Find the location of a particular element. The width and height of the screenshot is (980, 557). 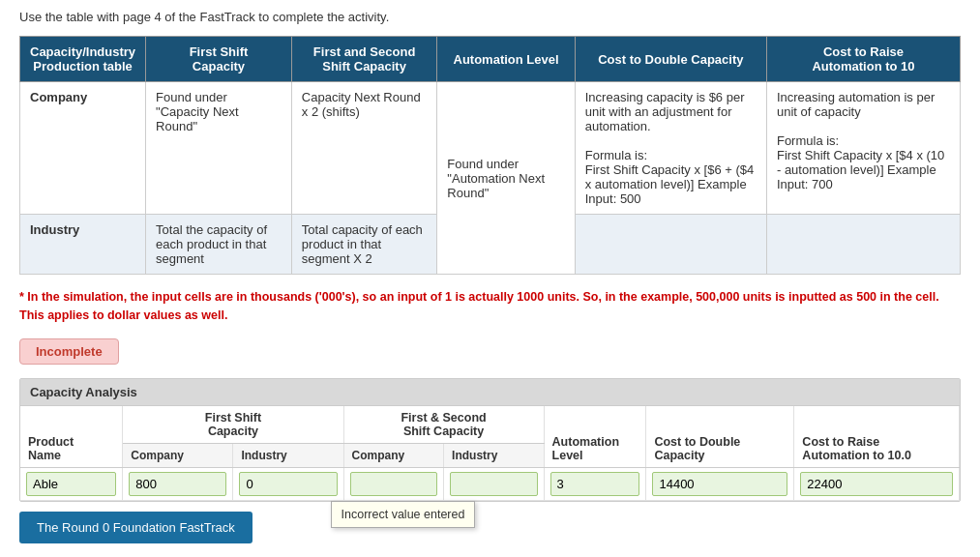

company-first-input is located at coordinates (178, 484).